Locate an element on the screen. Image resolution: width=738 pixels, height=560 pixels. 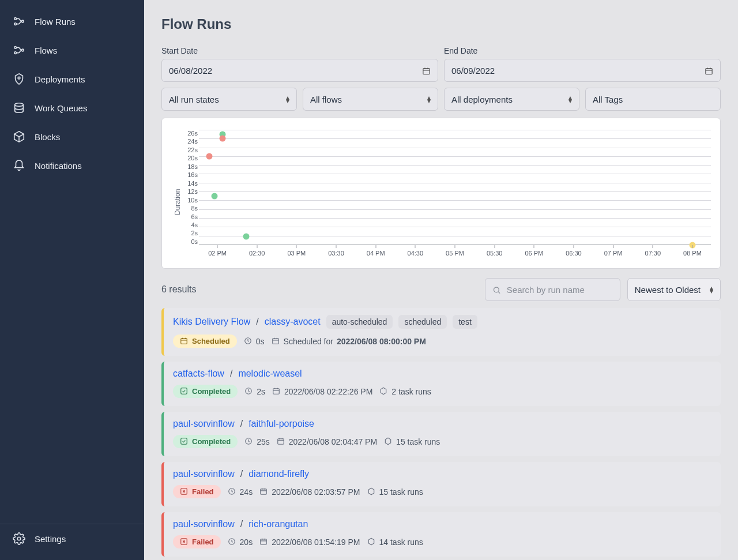
duration: 20s is located at coordinates (240, 542).